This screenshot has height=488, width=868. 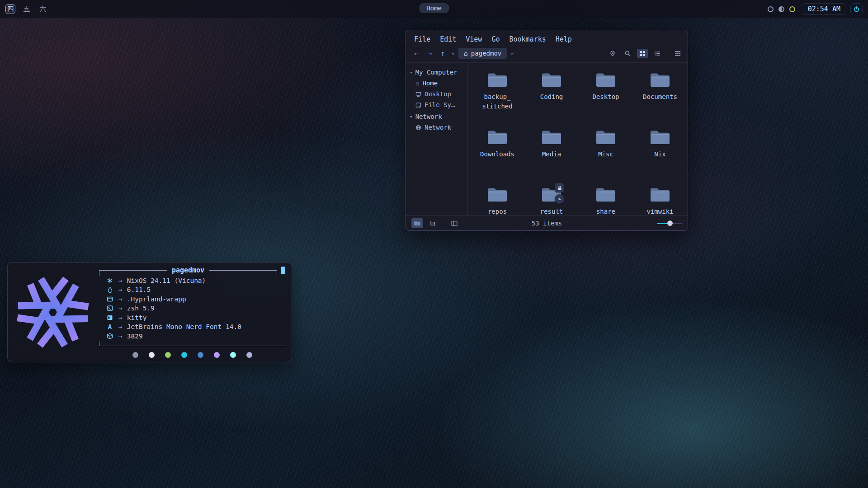 What do you see at coordinates (495, 39) in the screenshot?
I see `menu-go: Go` at bounding box center [495, 39].